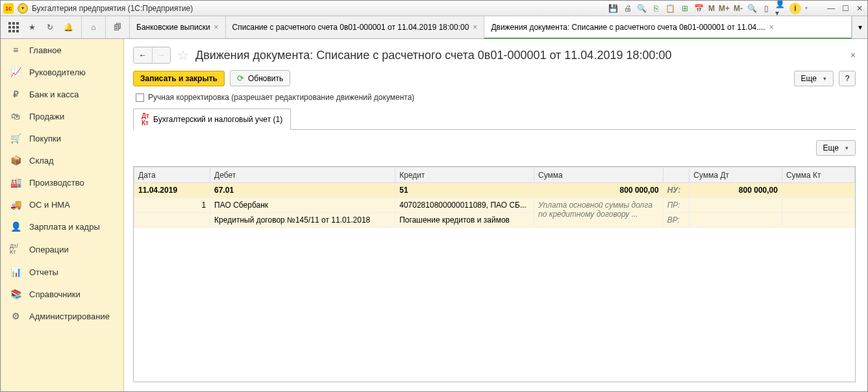 This screenshot has width=868, height=392. What do you see at coordinates (656, 8) in the screenshot?
I see `compare-icon: ⎘` at bounding box center [656, 8].